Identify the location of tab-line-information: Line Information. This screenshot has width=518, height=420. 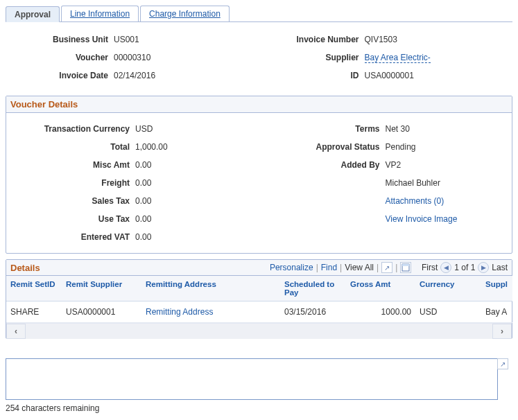
(100, 14).